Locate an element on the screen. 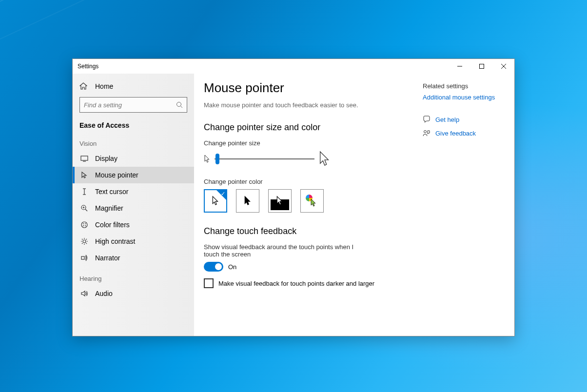 The height and width of the screenshot is (392, 587). feedback-icon is located at coordinates (427, 133).